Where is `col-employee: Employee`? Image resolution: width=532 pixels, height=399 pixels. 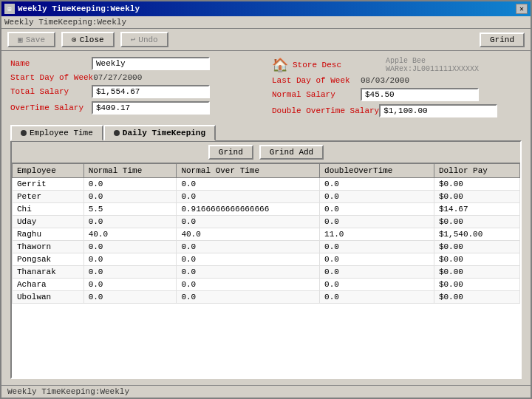
col-employee: Employee is located at coordinates (49, 171).